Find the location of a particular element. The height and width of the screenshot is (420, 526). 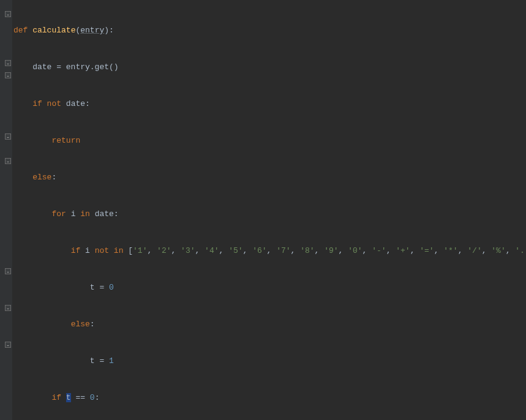

code-line: if t == 0: is located at coordinates (269, 398).